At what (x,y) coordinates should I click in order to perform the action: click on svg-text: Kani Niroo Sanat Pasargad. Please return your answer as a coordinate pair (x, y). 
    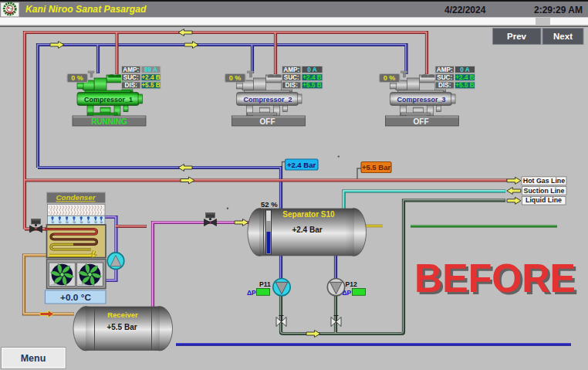
    Looking at the image, I should click on (86, 9).